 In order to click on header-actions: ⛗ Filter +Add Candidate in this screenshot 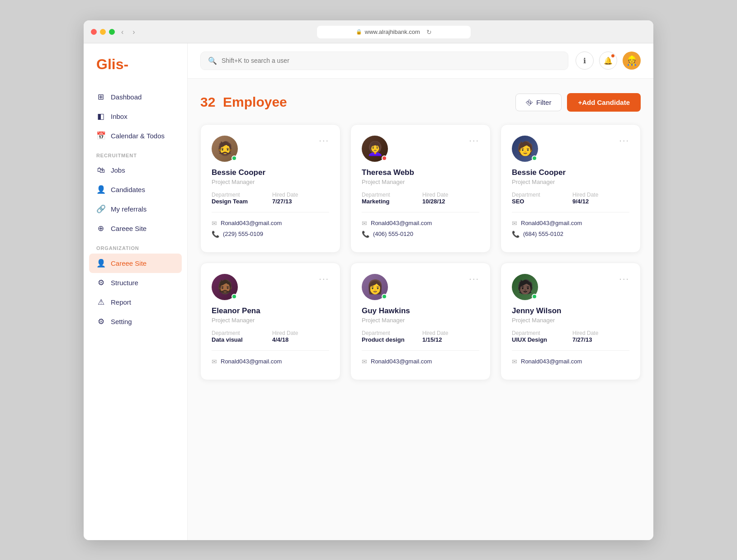, I will do `click(578, 102)`.